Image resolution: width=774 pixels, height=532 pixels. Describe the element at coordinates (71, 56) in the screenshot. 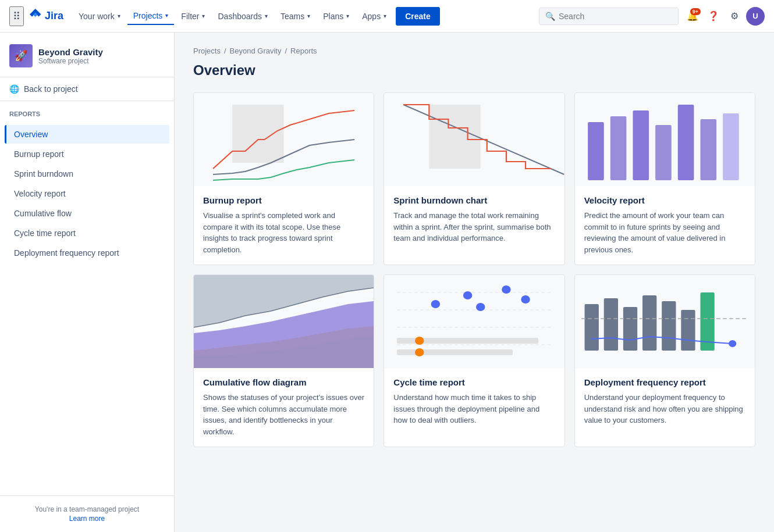

I see `project-info: Beyond Gravity Software project` at that location.